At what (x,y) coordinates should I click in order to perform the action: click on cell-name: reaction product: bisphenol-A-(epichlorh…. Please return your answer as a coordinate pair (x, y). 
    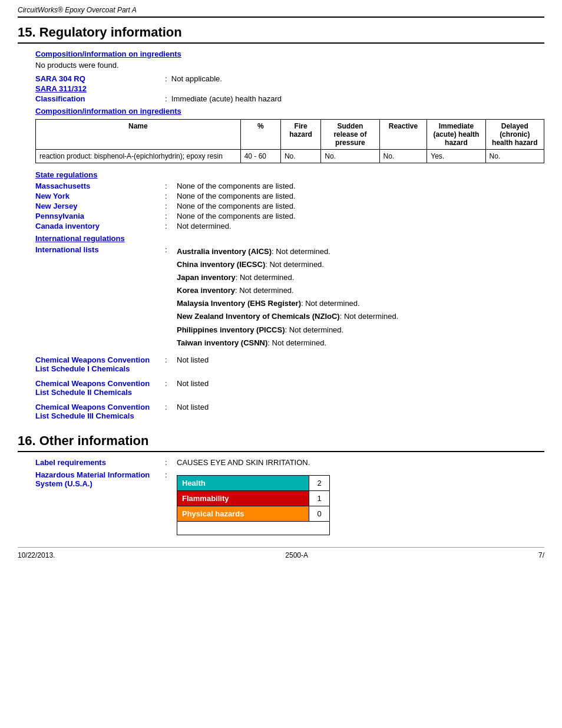
    Looking at the image, I should click on (138, 157).